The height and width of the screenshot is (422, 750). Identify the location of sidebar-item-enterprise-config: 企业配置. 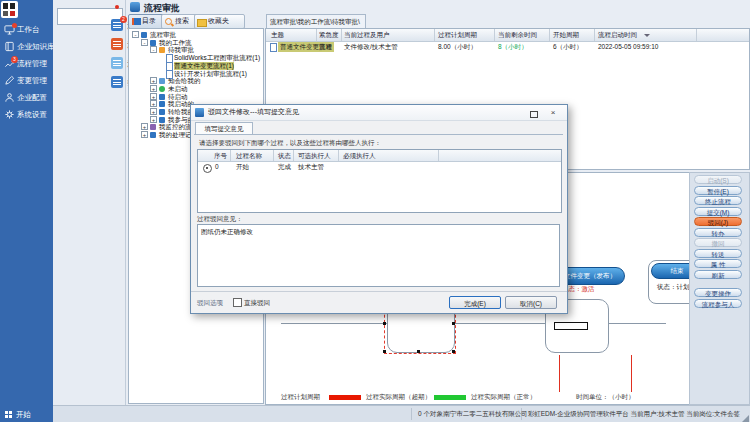
(26, 98).